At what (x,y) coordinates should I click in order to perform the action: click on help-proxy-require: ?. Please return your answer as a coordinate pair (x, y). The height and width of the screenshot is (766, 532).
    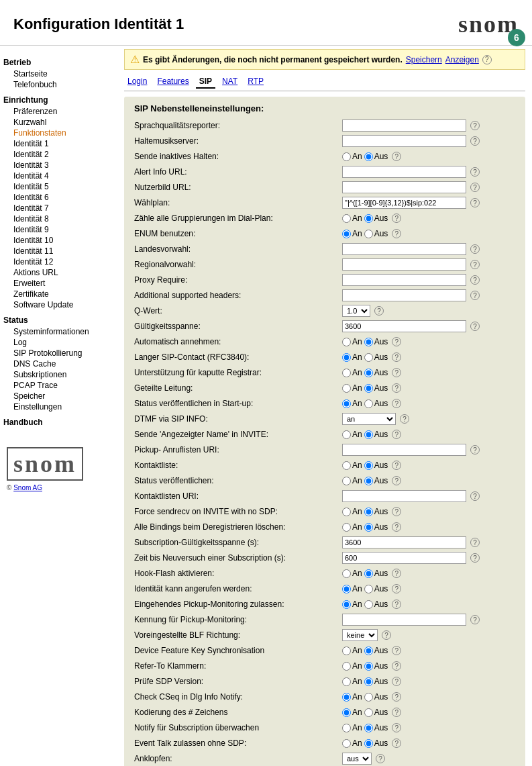
    Looking at the image, I should click on (475, 280).